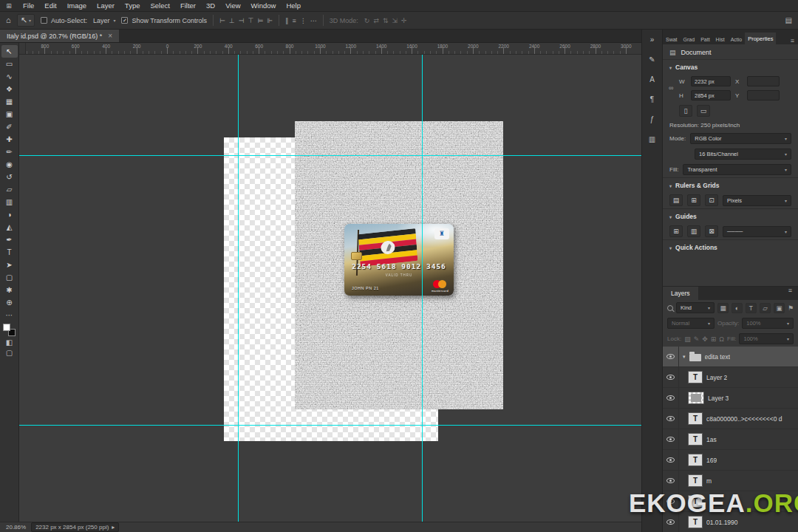 The image size is (798, 532). Describe the element at coordinates (652, 39) in the screenshot. I see `collapse-panels-icon: »` at that location.